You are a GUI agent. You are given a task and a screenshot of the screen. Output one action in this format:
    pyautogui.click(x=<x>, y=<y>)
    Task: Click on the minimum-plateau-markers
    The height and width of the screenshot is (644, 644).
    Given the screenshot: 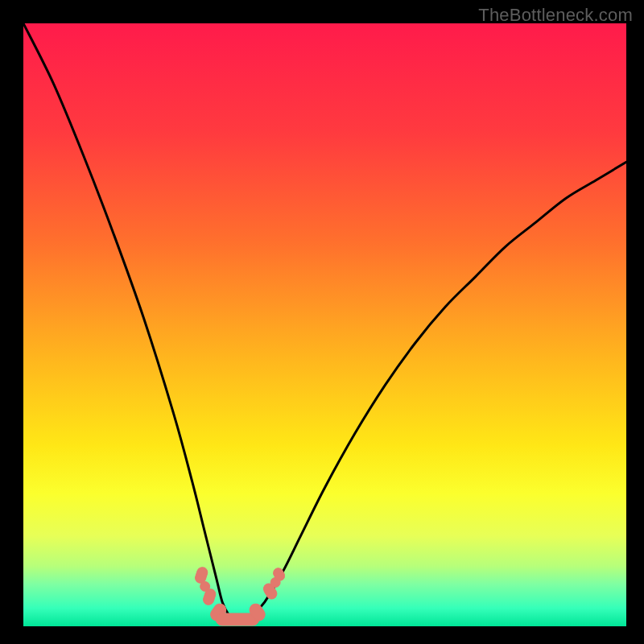 What is the action you would take?
    pyautogui.click(x=240, y=596)
    